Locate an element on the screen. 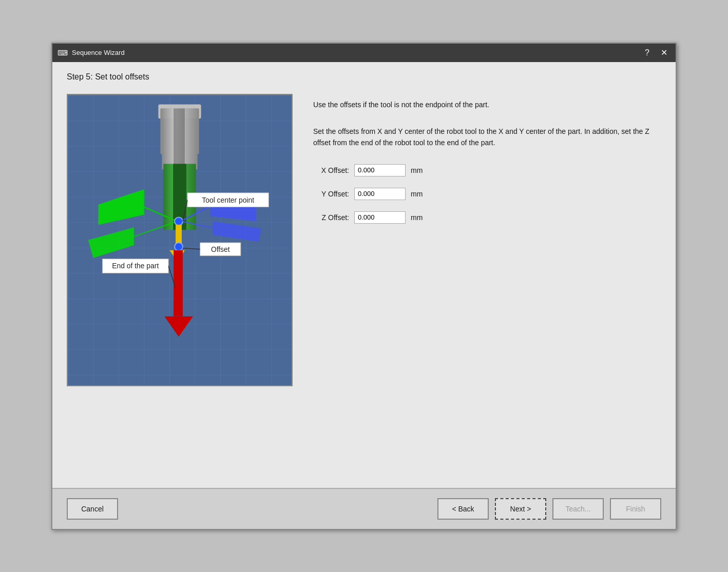  back-button: < Back is located at coordinates (463, 509).